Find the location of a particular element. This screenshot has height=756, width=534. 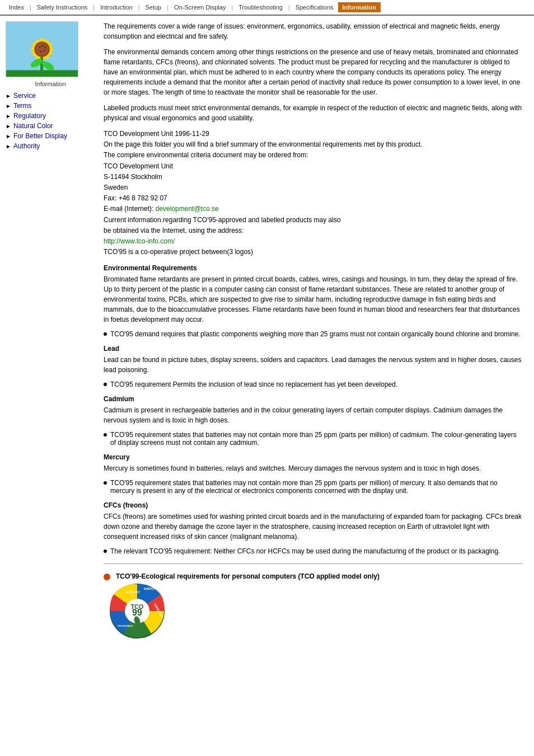

mercury-heading: Mercury is located at coordinates (313, 457).